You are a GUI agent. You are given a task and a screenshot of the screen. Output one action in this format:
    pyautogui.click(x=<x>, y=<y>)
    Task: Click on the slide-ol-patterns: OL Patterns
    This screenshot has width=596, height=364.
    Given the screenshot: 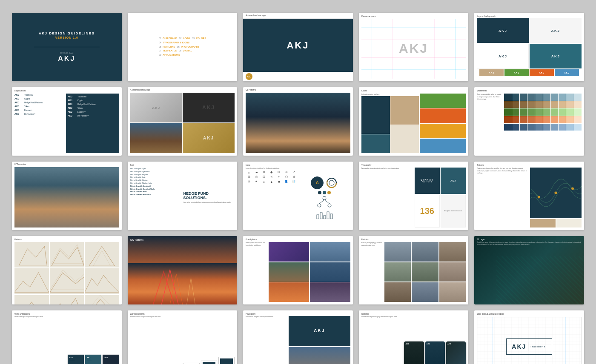 What is the action you would take?
    pyautogui.click(x=298, y=122)
    